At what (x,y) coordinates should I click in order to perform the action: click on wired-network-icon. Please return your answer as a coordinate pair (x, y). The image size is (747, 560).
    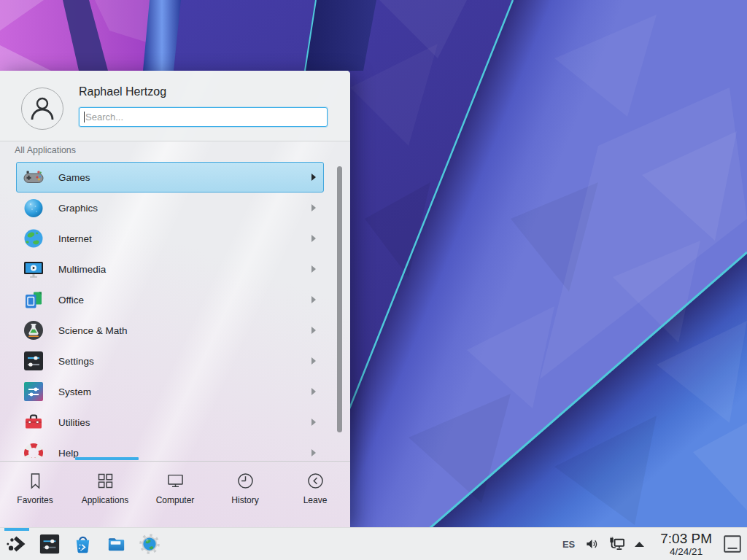
    Looking at the image, I should click on (617, 544).